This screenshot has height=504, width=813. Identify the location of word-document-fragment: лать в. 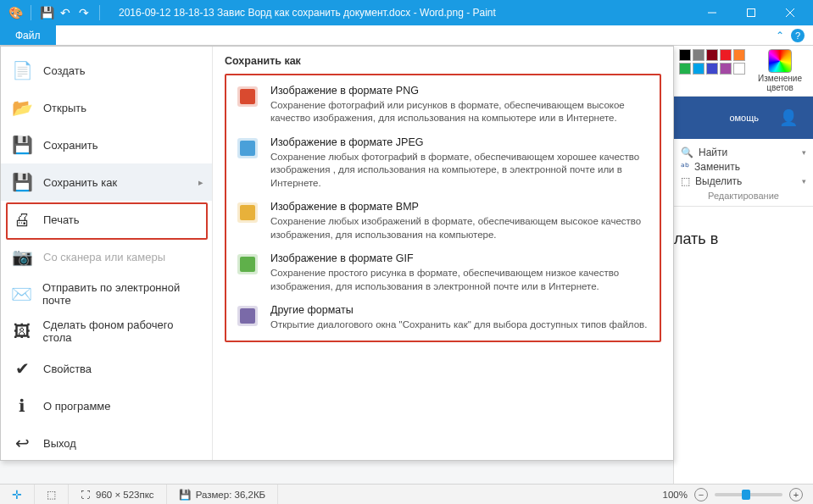
(743, 227).